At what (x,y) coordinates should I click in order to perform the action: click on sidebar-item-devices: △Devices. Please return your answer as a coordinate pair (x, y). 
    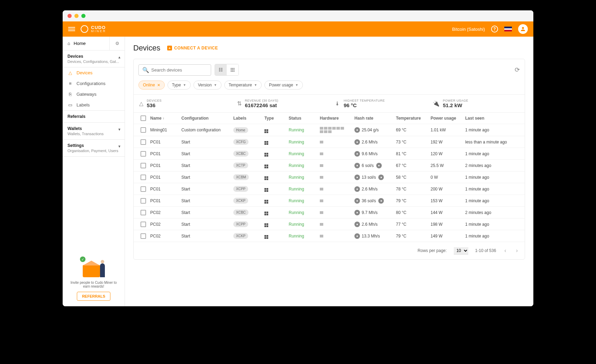
    Looking at the image, I should click on (93, 73).